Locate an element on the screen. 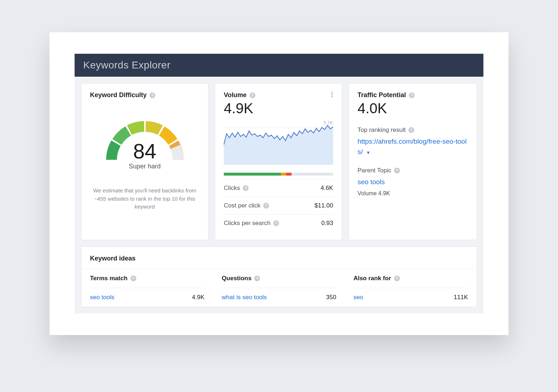  tp-title: Traffic Potential is located at coordinates (382, 95).